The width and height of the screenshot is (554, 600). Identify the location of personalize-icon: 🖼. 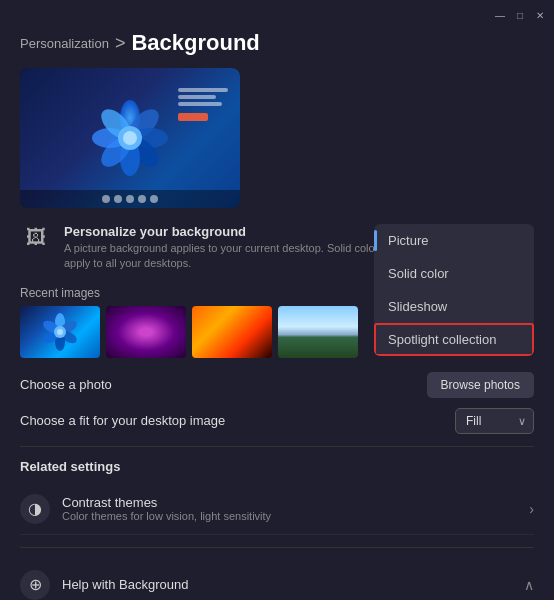
(36, 240).